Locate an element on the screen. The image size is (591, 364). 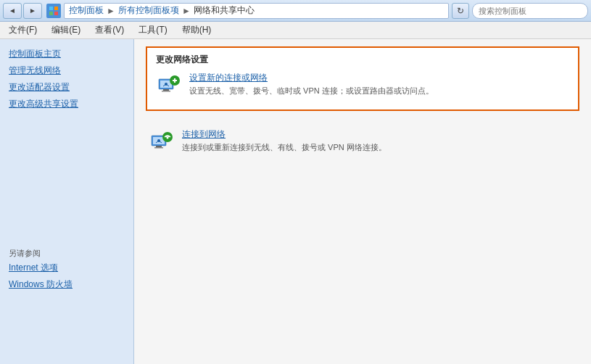
setup-connection-svg is located at coordinates (169, 85).